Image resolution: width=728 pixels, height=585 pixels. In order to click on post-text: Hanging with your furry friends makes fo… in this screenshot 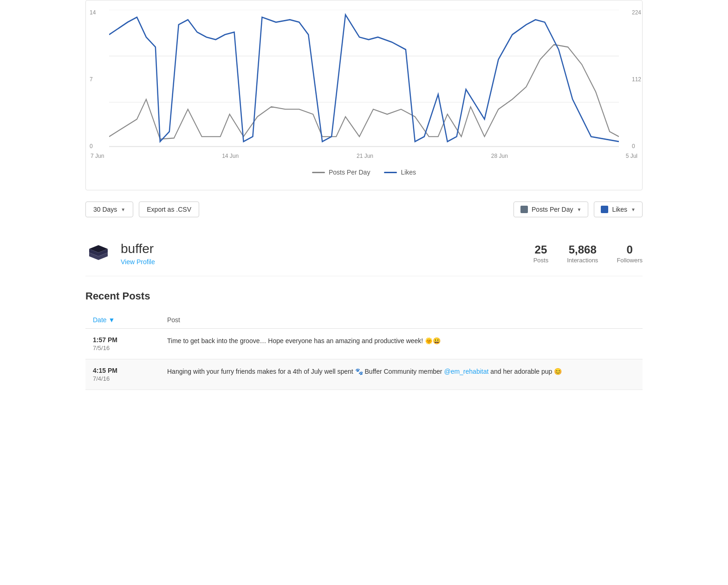, I will do `click(364, 371)`.